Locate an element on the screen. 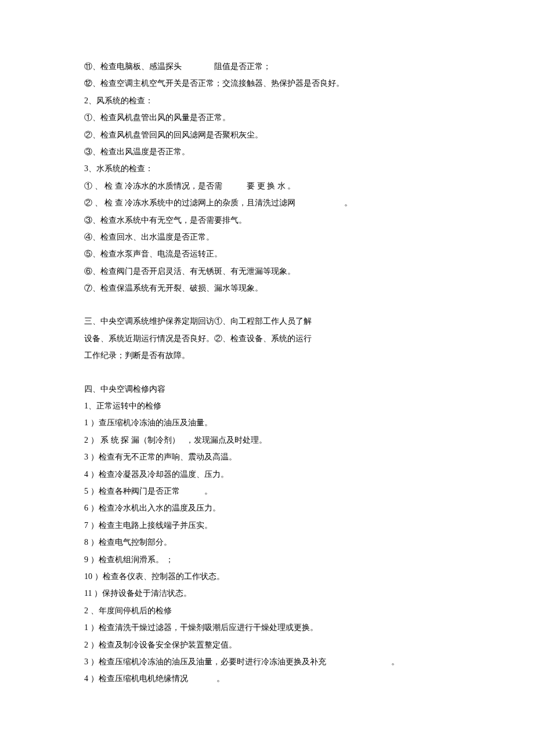 The height and width of the screenshot is (756, 534). section-3: 三、中央空调系统维护保养定期回访①、向工程部工作人员了解 设备、系统近期运行情况… is located at coordinates (267, 338).